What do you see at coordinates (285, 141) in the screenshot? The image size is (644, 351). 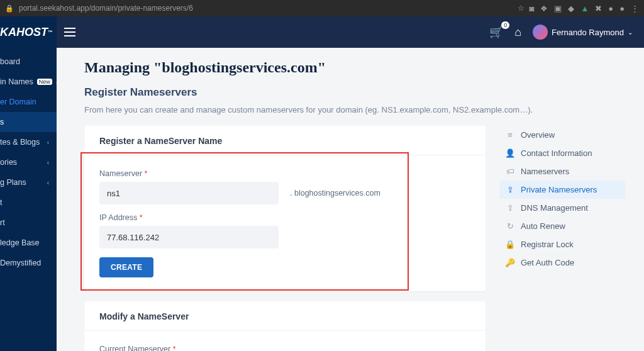 I see `card-heading: Register a NameServer Name` at bounding box center [285, 141].